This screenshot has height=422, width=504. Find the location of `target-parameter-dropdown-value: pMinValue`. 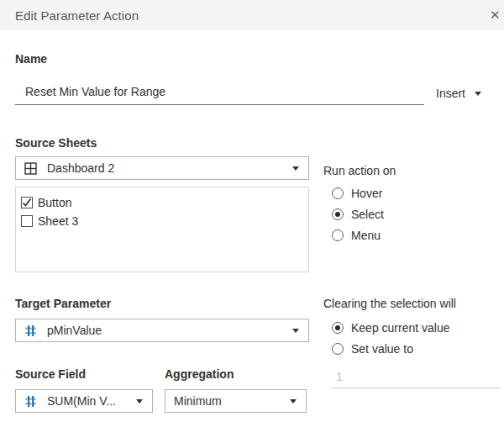

target-parameter-dropdown-value: pMinValue is located at coordinates (166, 330).